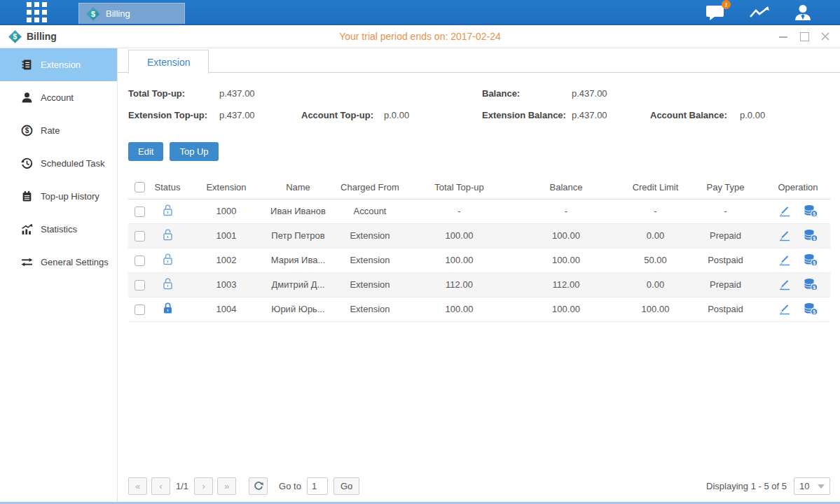 Image resolution: width=840 pixels, height=504 pixels. I want to click on notification-badge: !, so click(726, 4).